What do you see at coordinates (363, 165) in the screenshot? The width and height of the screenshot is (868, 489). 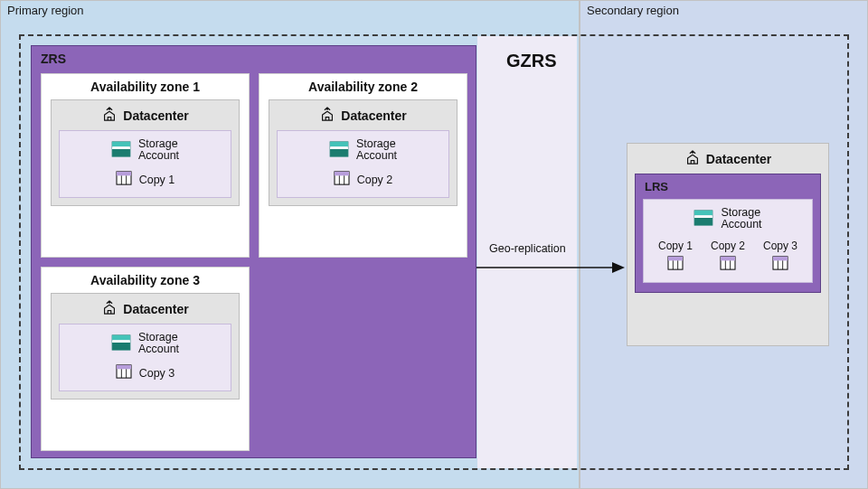 I see `az2-inner: Storage Account Copy 2` at bounding box center [363, 165].